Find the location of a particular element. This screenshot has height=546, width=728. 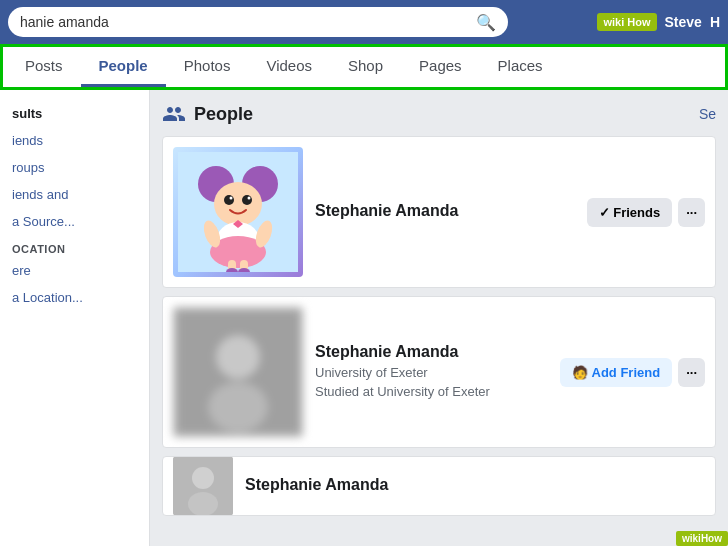

tab-videos: Videos is located at coordinates (289, 67).